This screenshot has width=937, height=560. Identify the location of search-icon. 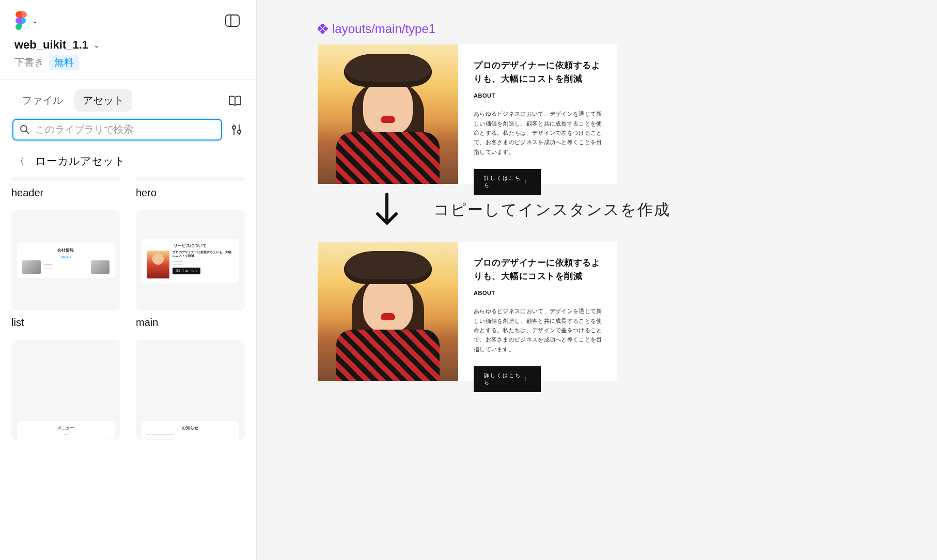
(25, 130).